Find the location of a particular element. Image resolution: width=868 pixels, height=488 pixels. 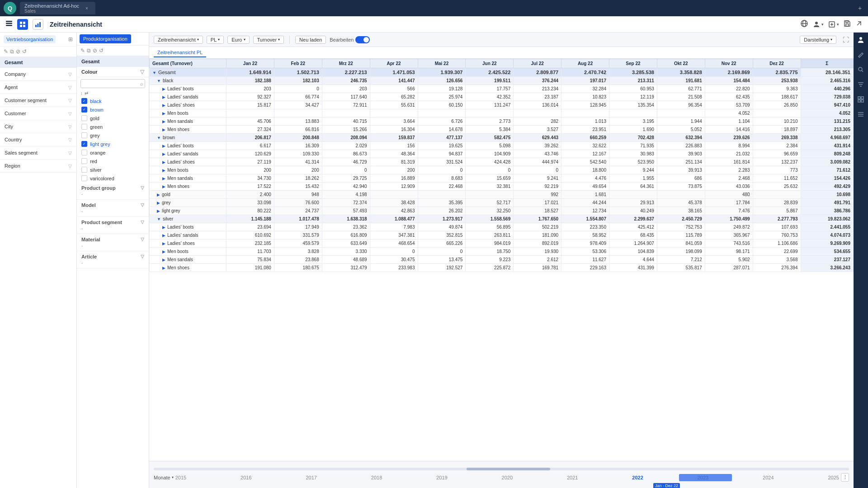

timeline-year: 2017 is located at coordinates (311, 478).